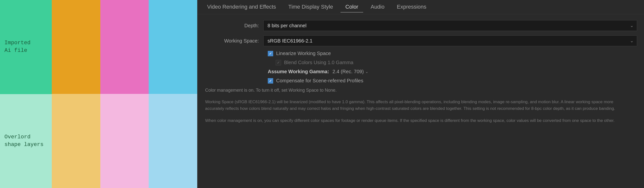  Describe the element at coordinates (420, 81) in the screenshot. I see `compensate-row: Compensate for Scene-referred Profiles` at that location.